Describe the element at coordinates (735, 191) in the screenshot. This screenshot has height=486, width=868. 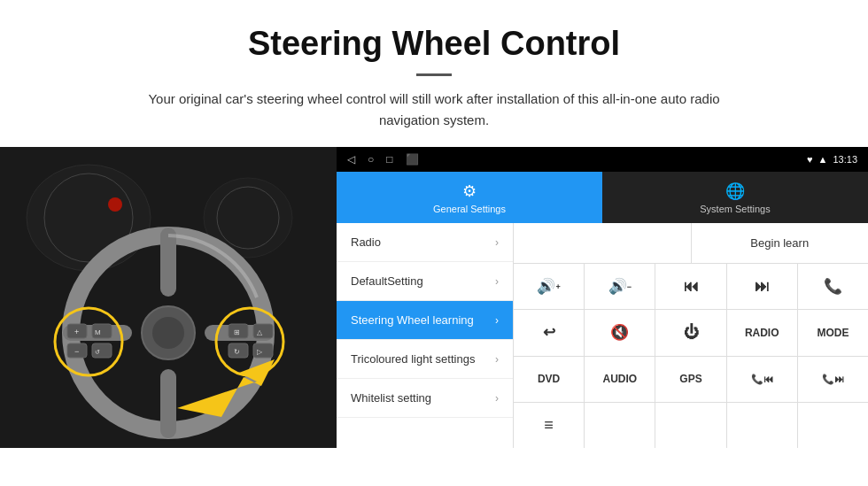
I see `system-settings-icon: 🌐` at that location.